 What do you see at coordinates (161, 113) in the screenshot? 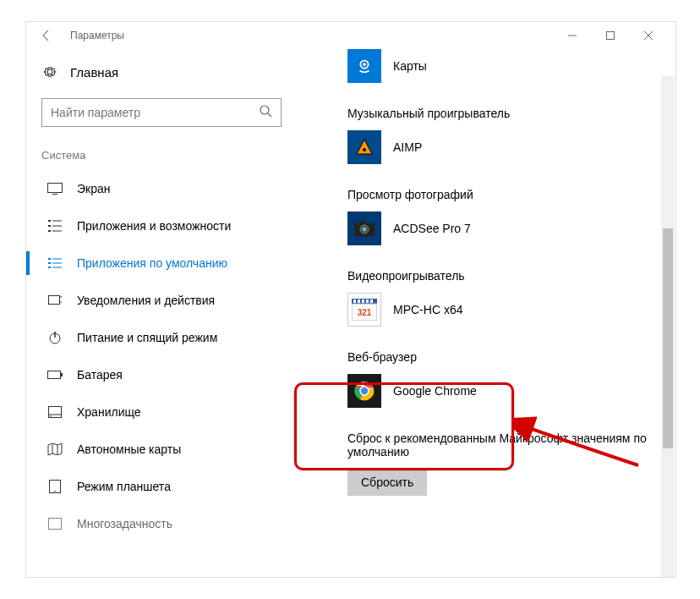
I see `search-box` at bounding box center [161, 113].